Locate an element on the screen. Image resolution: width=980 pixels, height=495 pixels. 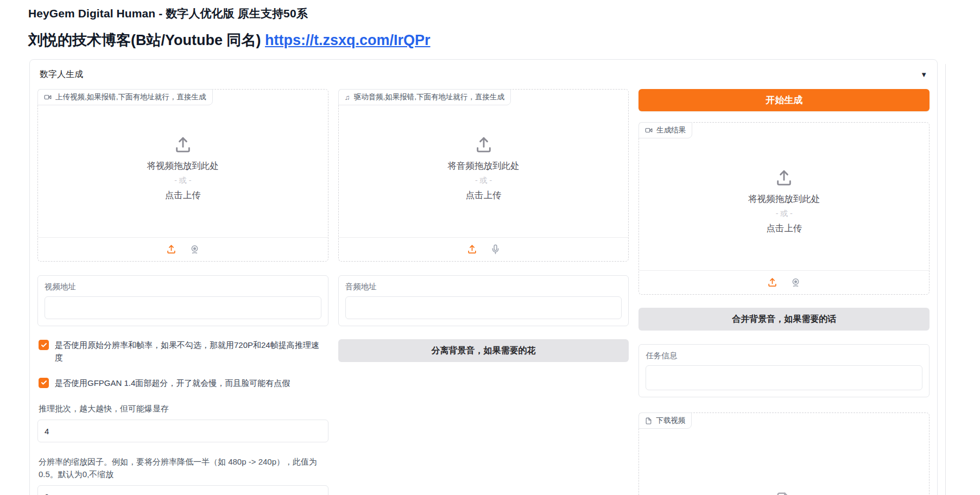
audio-microphone-source-button is located at coordinates (495, 250).